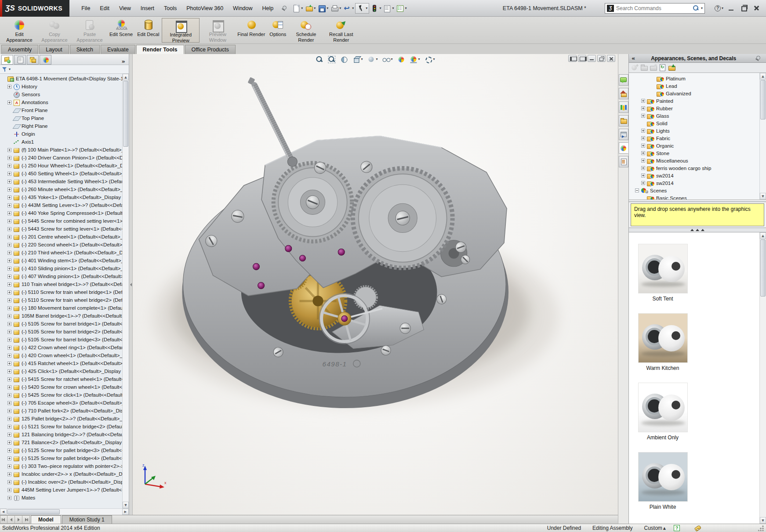 This screenshot has height=532, width=766. What do you see at coordinates (126, 505) in the screenshot?
I see `scroll-down-icon: ▼` at bounding box center [126, 505].